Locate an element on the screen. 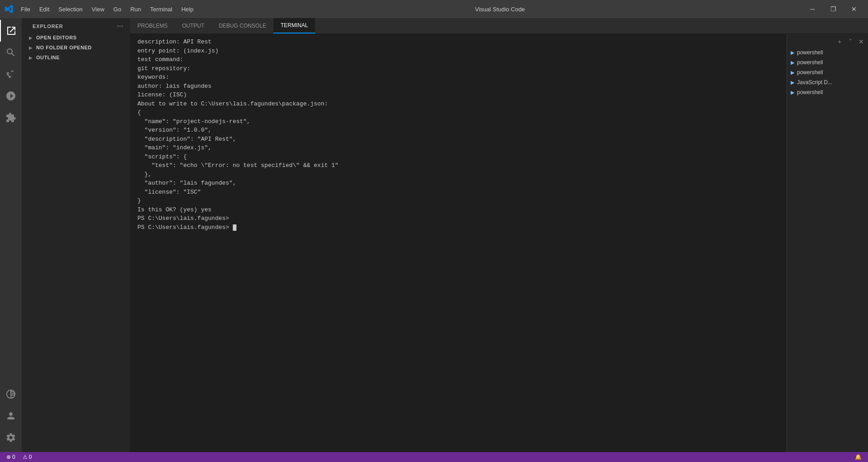 Image resolution: width=868 pixels, height=462 pixels. terminal-line: "test": "echo \"Error: no test specified… is located at coordinates (458, 166).